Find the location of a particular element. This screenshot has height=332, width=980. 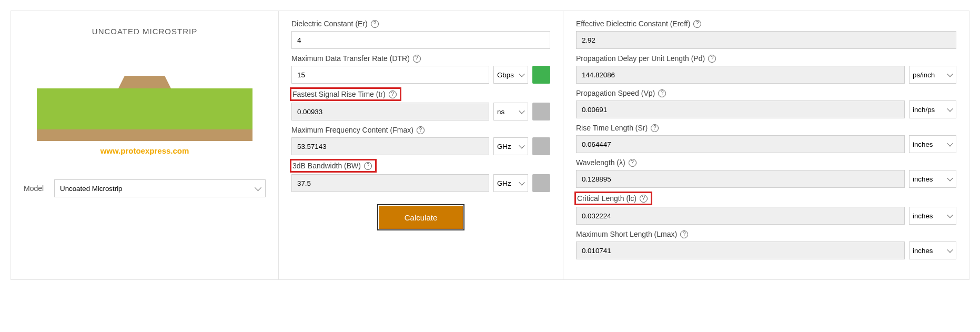

unit-lmax: inches is located at coordinates (933, 250).